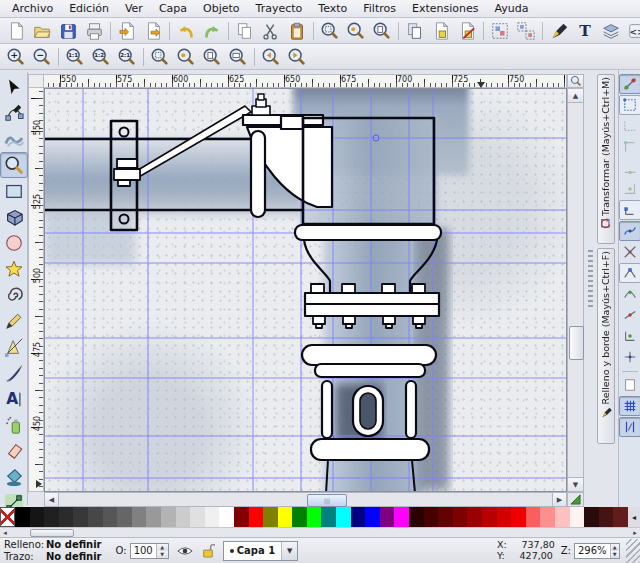 This screenshot has width=640, height=563. I want to click on snap-bbox-centers-button, so click(630, 189).